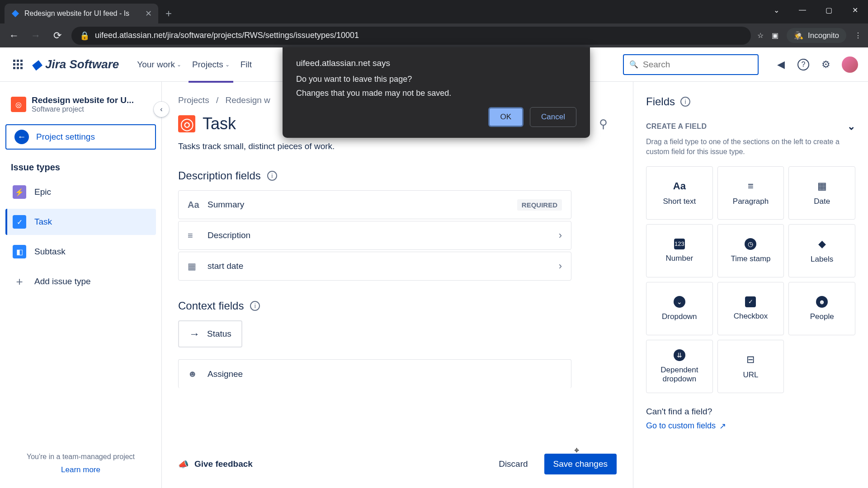 This screenshot has width=868, height=488. I want to click on field-status: → Status, so click(210, 334).